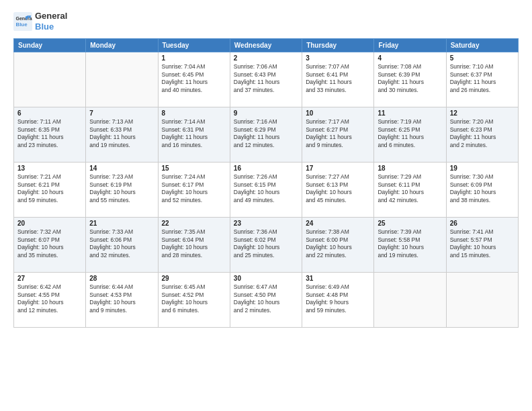  What do you see at coordinates (122, 168) in the screenshot?
I see `day-number: 14` at bounding box center [122, 168].